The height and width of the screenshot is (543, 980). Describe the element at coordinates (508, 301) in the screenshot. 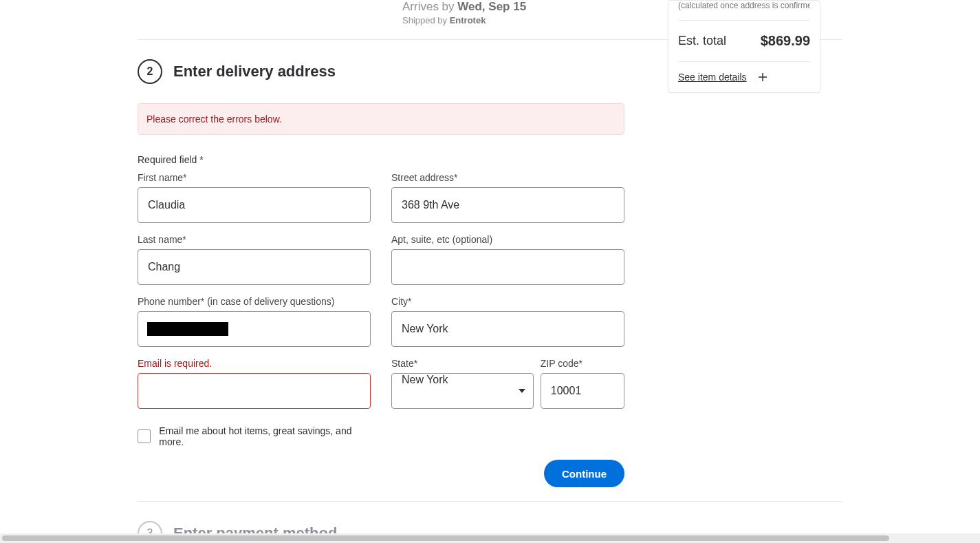

I see `city-label: City*` at that location.